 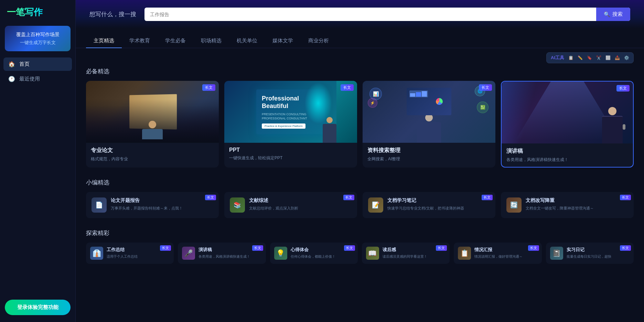 What do you see at coordinates (152, 151) in the screenshot?
I see `card-paper-name: 专业论文` at bounding box center [152, 151].